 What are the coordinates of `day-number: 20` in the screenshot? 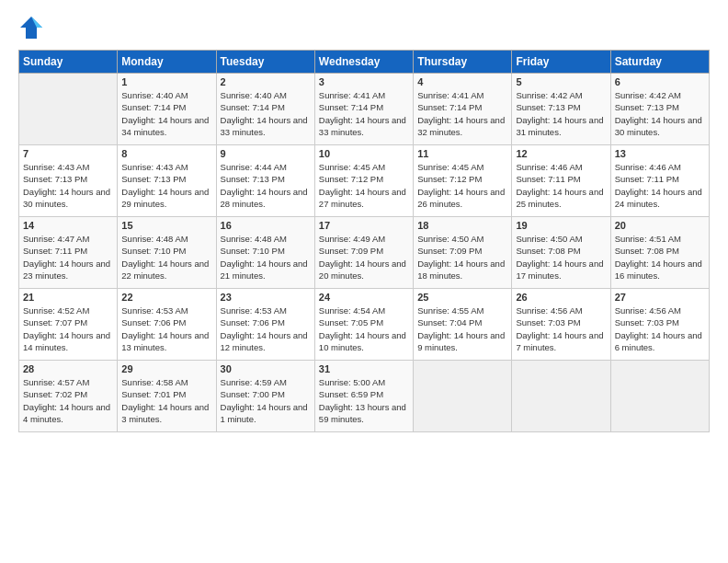 It's located at (660, 225).